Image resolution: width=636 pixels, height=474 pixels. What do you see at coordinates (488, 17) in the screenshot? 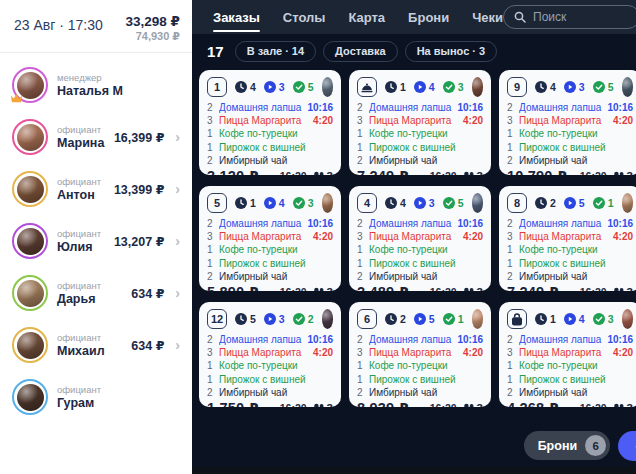
I see `tab-чеки: Чеки` at bounding box center [488, 17].